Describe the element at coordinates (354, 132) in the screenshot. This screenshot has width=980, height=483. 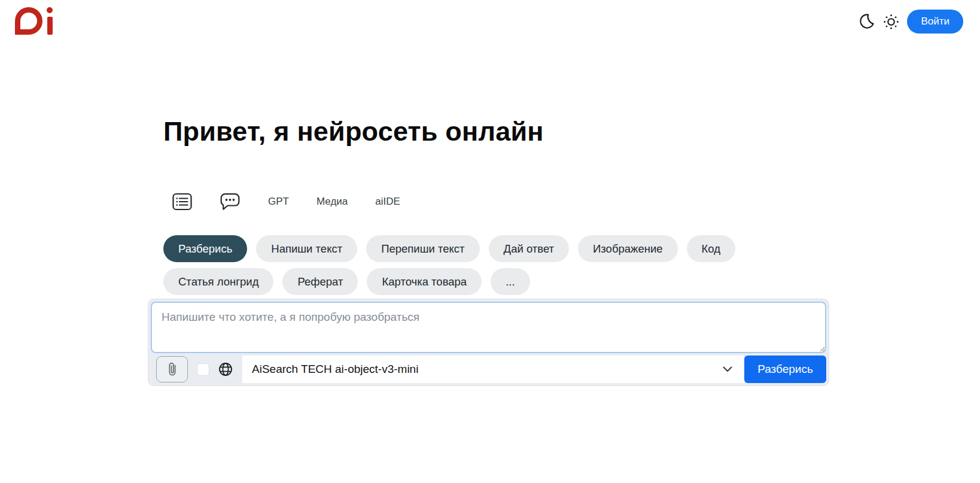
I see `page-title: Привет, я нейросеть онлайн` at that location.